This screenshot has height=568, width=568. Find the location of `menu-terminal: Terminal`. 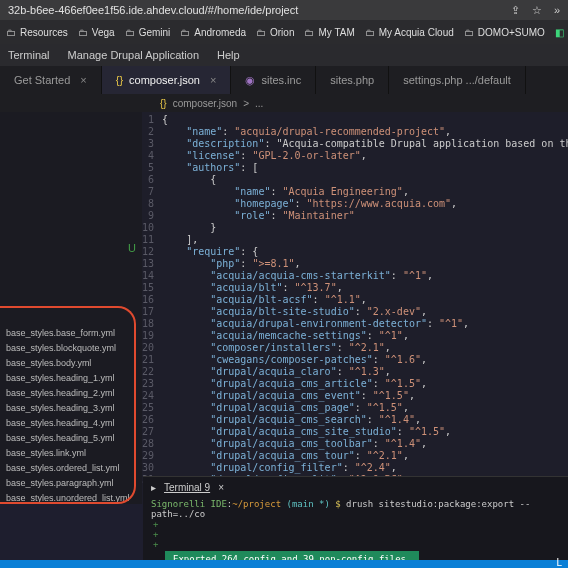

menu-terminal: Terminal is located at coordinates (29, 55).